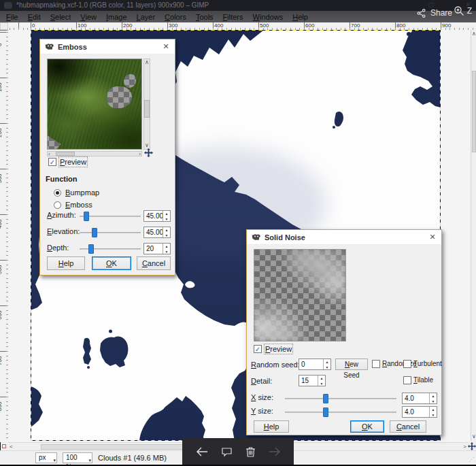 Image resolution: width=476 pixels, height=466 pixels. What do you see at coordinates (11, 447) in the screenshot?
I see `scroll-left-icon: <` at bounding box center [11, 447].